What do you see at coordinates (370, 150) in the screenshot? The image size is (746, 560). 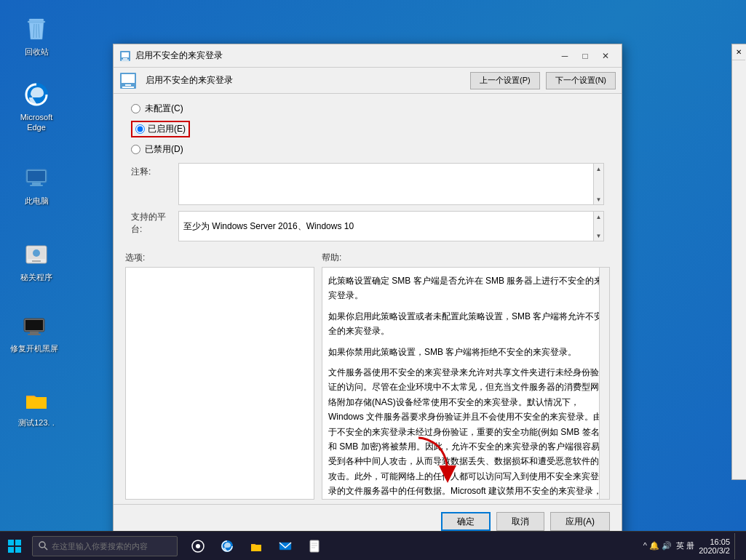 I see `radio-disabled-row: 已禁用(D)` at bounding box center [370, 150].